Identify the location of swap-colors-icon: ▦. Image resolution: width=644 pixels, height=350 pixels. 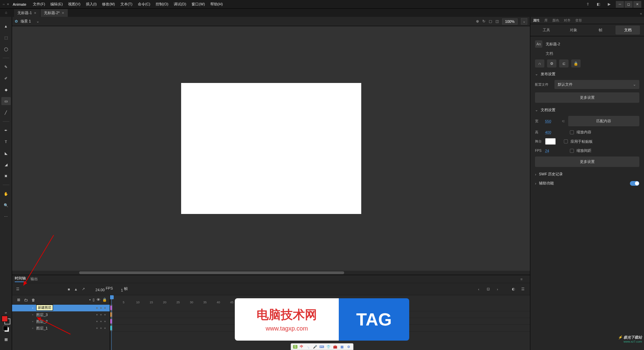
(6, 339).